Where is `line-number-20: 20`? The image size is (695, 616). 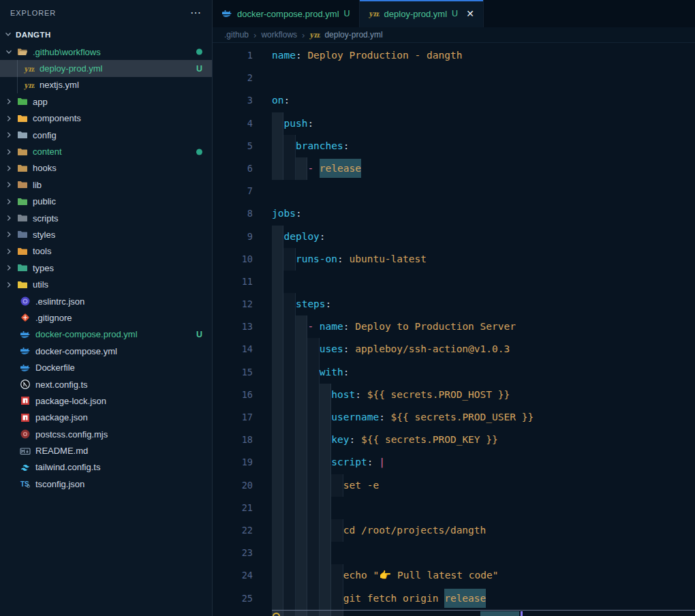
line-number-20: 20 is located at coordinates (243, 485).